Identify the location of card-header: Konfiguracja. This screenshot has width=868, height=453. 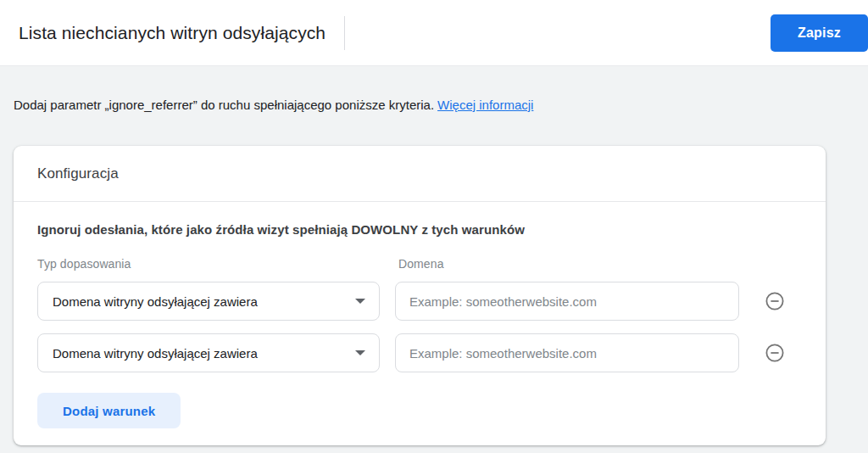
(420, 174).